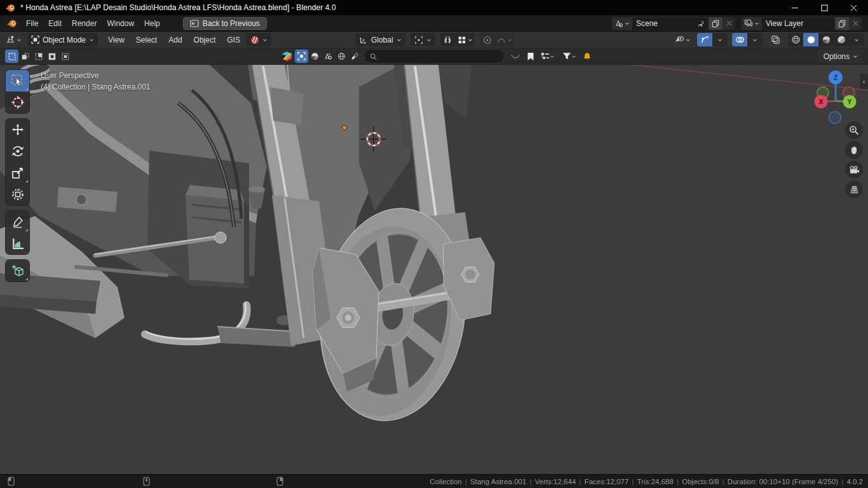 The width and height of the screenshot is (868, 488). I want to click on mode-dropdown: Object Mode, so click(62, 39).